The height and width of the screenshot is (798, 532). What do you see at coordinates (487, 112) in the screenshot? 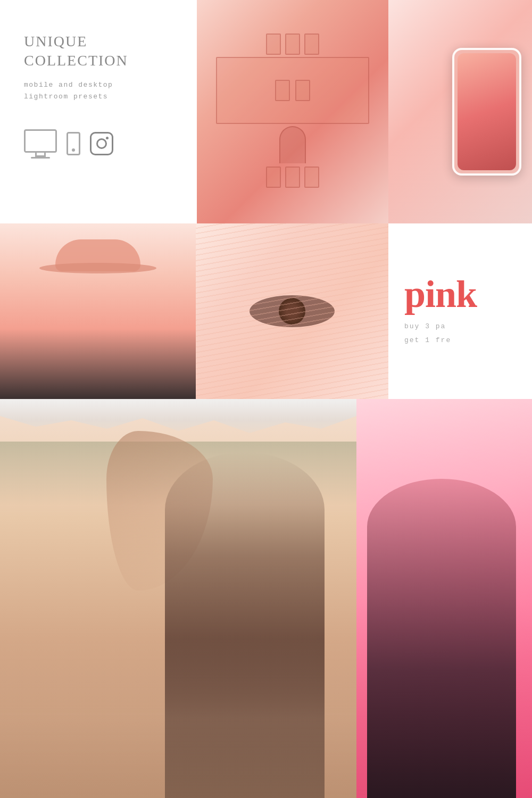
I see `phone-mockup` at bounding box center [487, 112].